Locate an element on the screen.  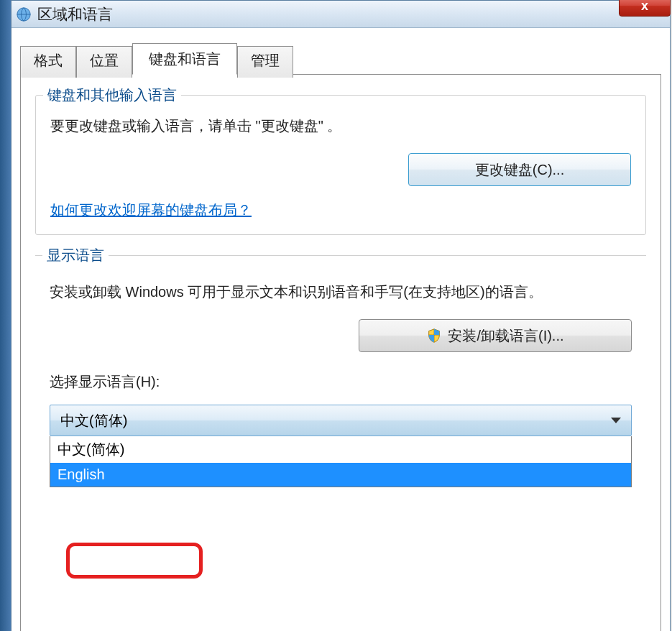
tab-admin: 管理 is located at coordinates (265, 62).